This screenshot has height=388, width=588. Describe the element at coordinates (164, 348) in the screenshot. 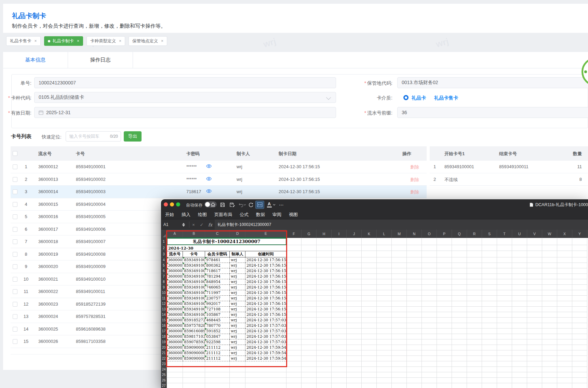

I see `row-number: 20` at that location.